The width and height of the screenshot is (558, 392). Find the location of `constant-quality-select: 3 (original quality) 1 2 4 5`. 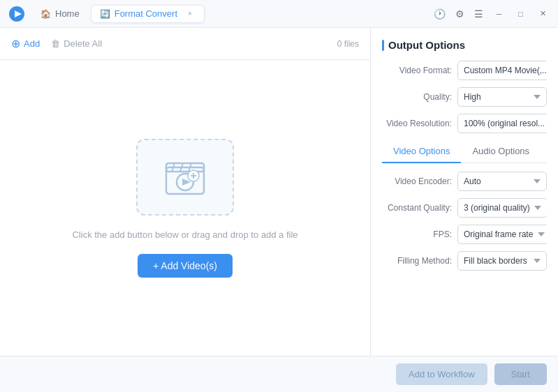

constant-quality-select: 3 (original quality) 1 2 4 5 is located at coordinates (502, 208).